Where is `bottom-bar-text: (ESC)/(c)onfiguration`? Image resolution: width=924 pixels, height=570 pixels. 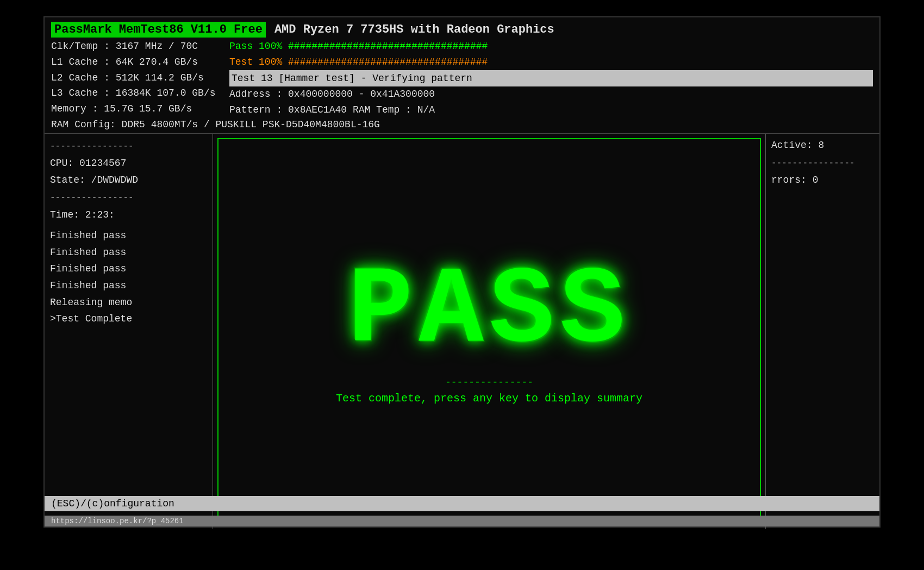
bottom-bar-text: (ESC)/(c)onfiguration is located at coordinates (113, 504).